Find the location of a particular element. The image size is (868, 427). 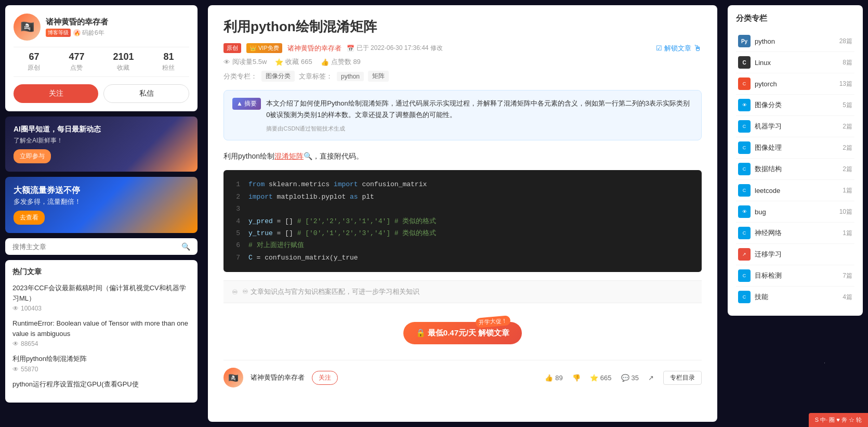

author-name: 诸神黄昏的幸存者 is located at coordinates (117, 22).